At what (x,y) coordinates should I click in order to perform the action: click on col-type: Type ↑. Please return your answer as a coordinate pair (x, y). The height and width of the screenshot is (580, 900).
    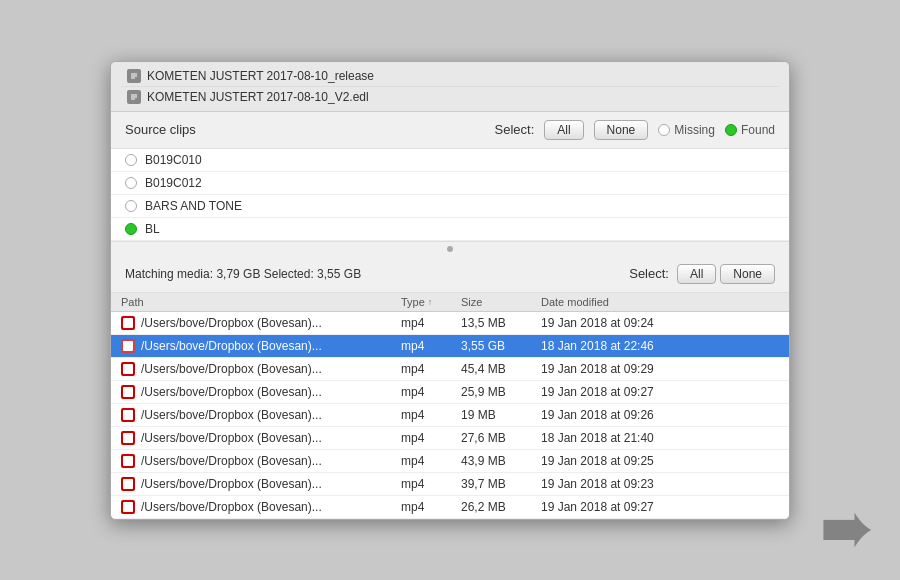
    Looking at the image, I should click on (431, 302).